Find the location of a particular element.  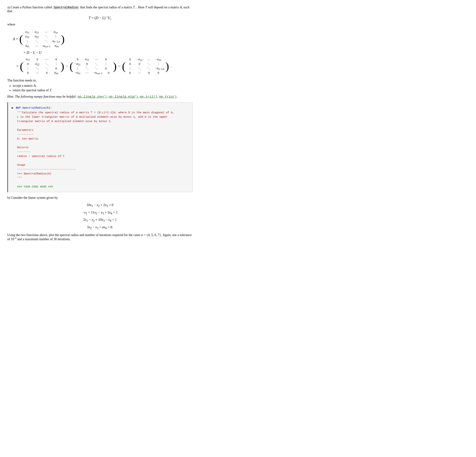

equals-sign: = is located at coordinates (17, 66).